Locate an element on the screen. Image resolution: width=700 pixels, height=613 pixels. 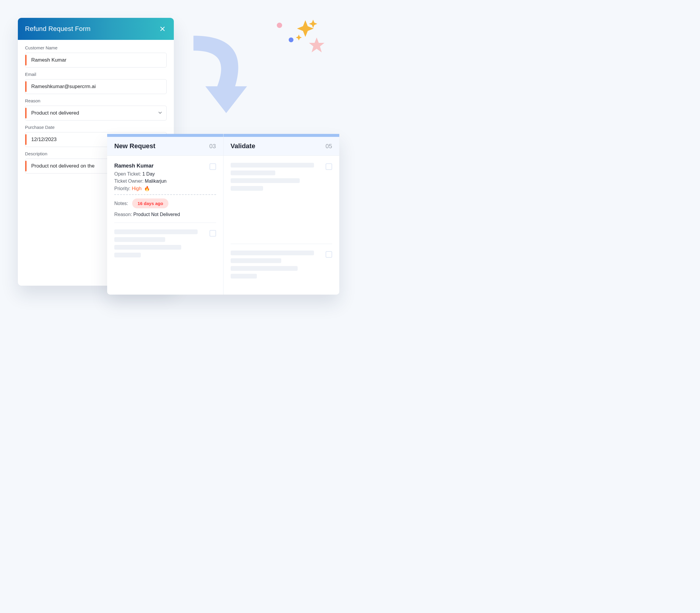
close-icon is located at coordinates (163, 29).